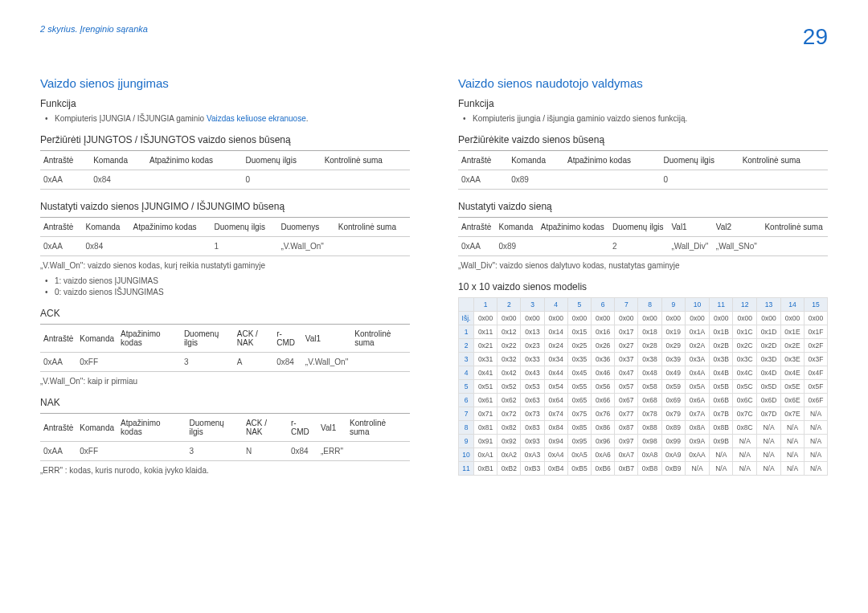 The image size is (868, 613). I want to click on td: „Wall_Div", so click(690, 247).